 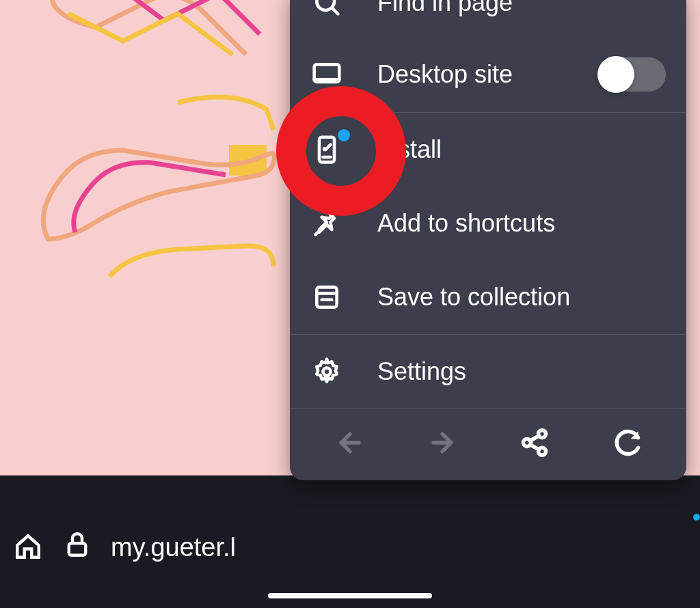 I want to click on pin-icon, so click(x=327, y=223).